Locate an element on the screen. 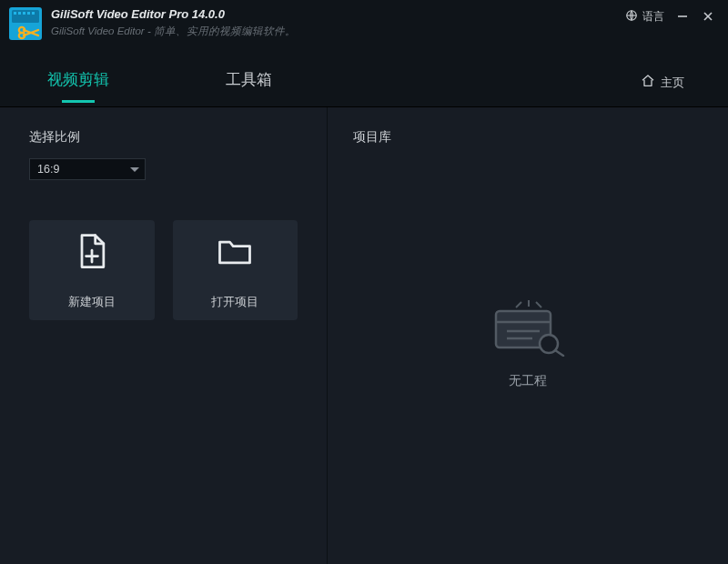 Image resolution: width=728 pixels, height=564 pixels. tab-video-edit: 视频剪辑 is located at coordinates (78, 82).